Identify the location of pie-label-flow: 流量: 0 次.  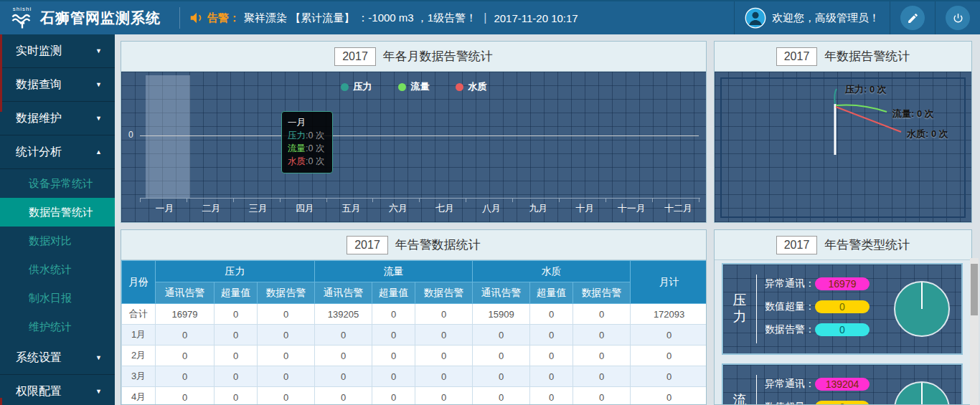
(913, 114).